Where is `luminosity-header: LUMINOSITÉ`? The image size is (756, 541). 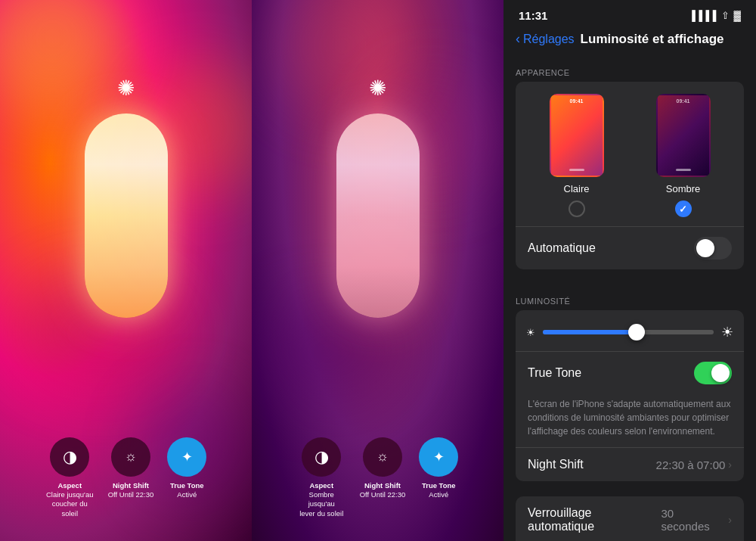 luminosity-header: LUMINOSITÉ is located at coordinates (630, 297).